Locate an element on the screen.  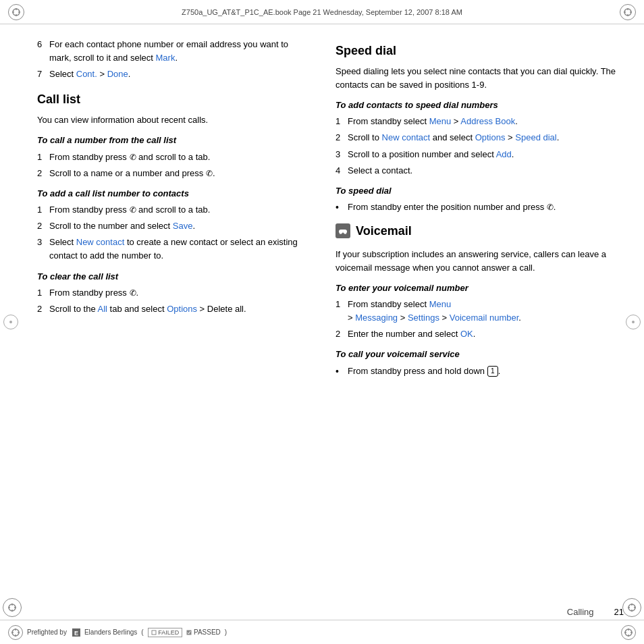
address-book-link: Address Book is located at coordinates (487, 122).